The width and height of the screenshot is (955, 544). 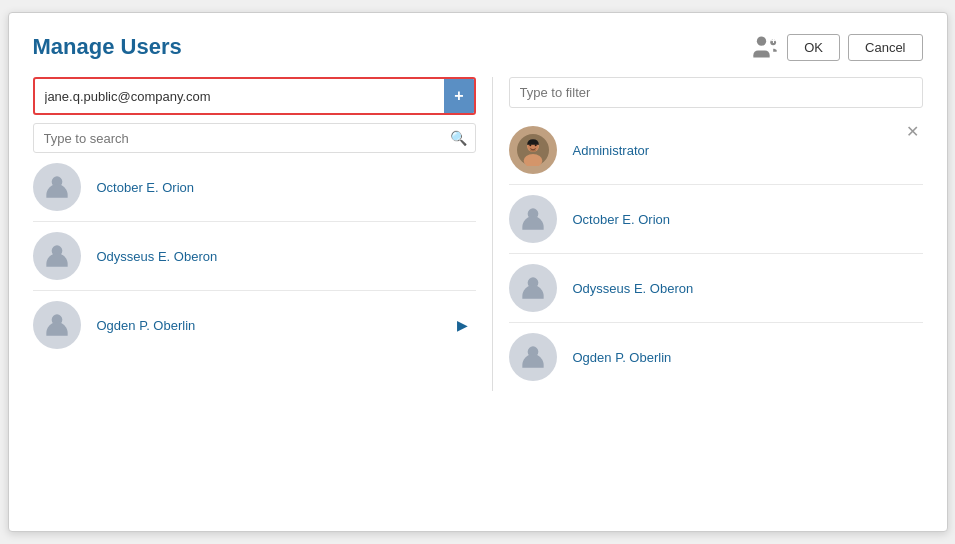 I want to click on filter-input, so click(x=716, y=92).